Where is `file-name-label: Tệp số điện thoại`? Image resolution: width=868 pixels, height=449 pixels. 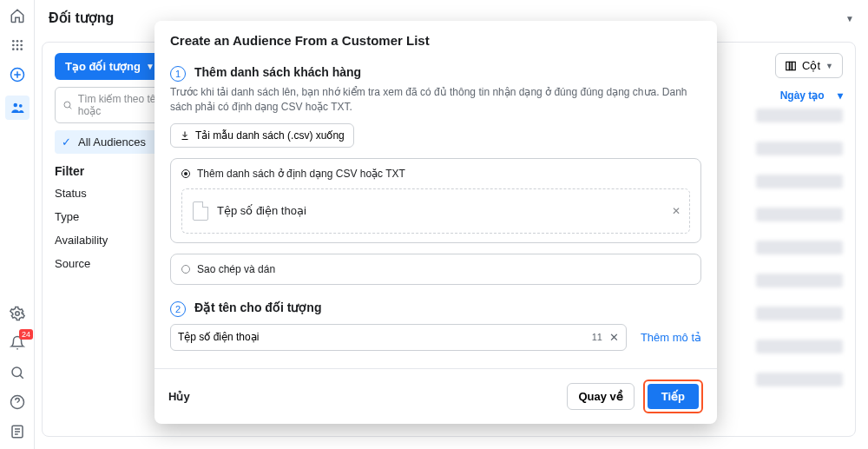 file-name-label: Tệp số điện thoại is located at coordinates (262, 210).